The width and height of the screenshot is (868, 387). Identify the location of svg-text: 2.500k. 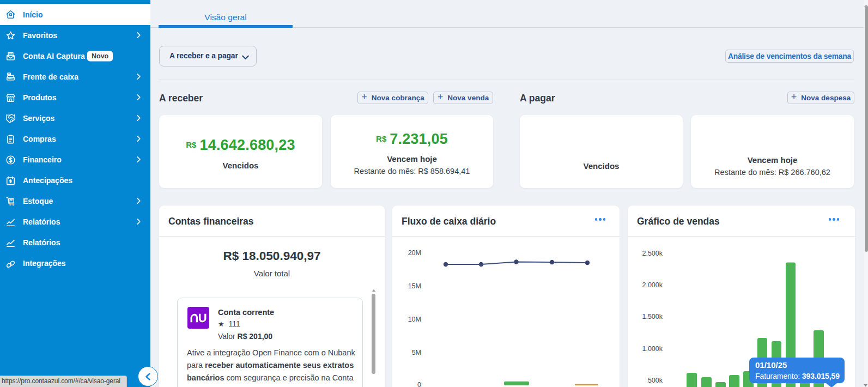
(652, 253).